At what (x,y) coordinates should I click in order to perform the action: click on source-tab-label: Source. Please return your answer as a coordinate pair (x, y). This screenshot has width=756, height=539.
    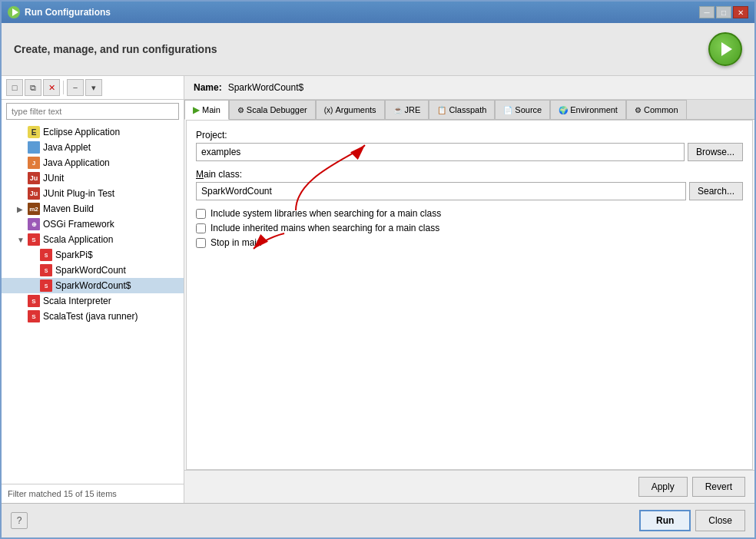
    Looking at the image, I should click on (529, 110).